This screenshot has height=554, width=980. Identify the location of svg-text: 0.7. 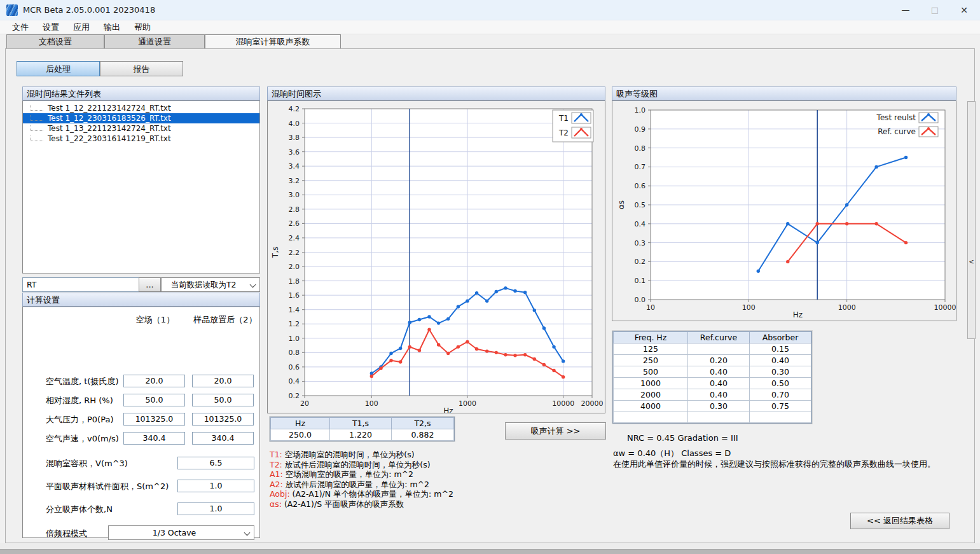
(640, 167).